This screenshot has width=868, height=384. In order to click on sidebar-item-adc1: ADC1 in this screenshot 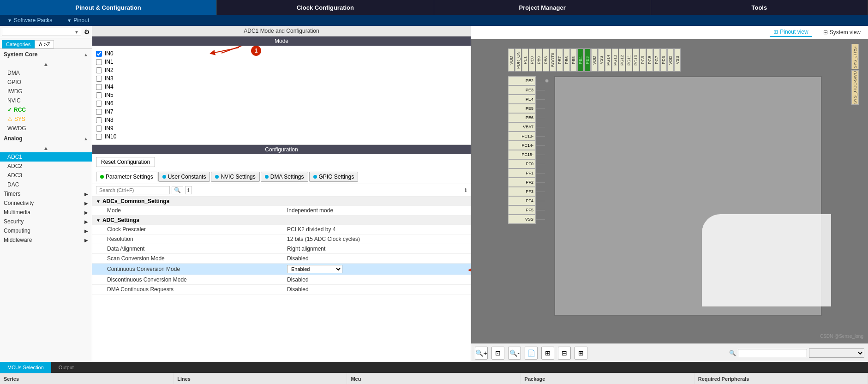, I will do `click(46, 157)`.